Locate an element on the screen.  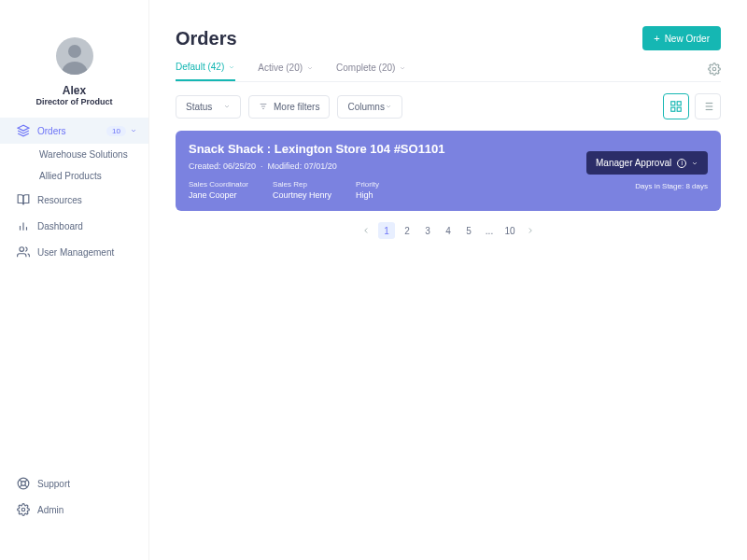
page-1: 1 is located at coordinates (387, 231).